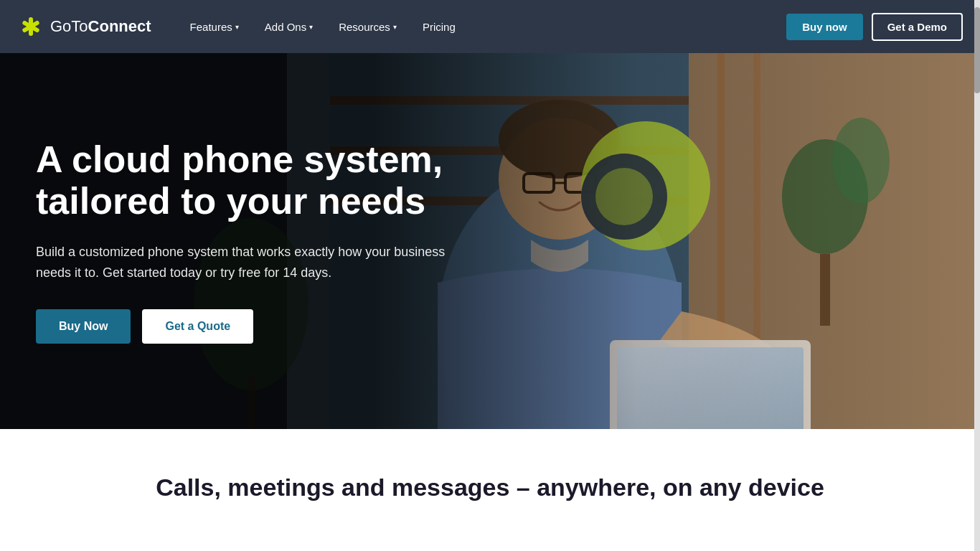  What do you see at coordinates (237, 27) in the screenshot?
I see `features-chevron-icon: ▾` at bounding box center [237, 27].